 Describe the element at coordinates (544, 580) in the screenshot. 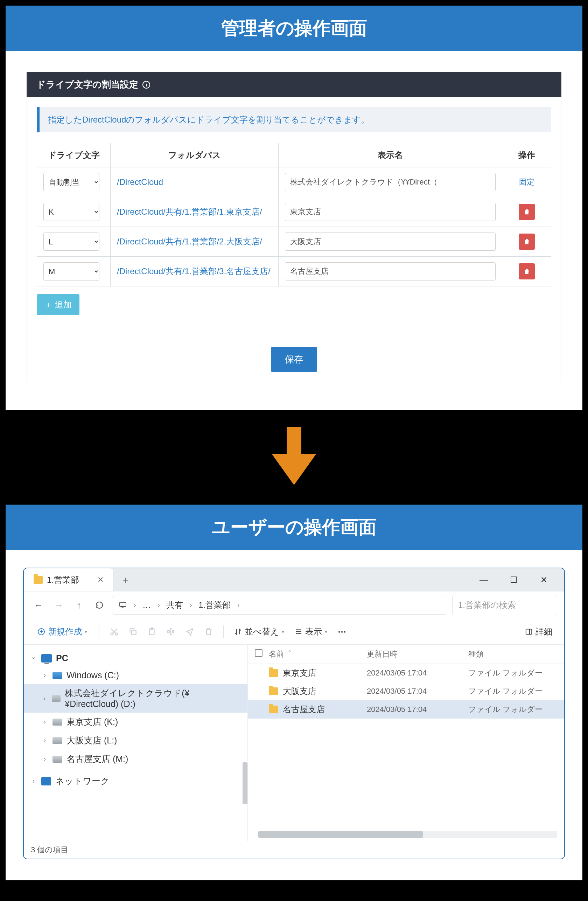

I see `close-icon: ✕` at that location.